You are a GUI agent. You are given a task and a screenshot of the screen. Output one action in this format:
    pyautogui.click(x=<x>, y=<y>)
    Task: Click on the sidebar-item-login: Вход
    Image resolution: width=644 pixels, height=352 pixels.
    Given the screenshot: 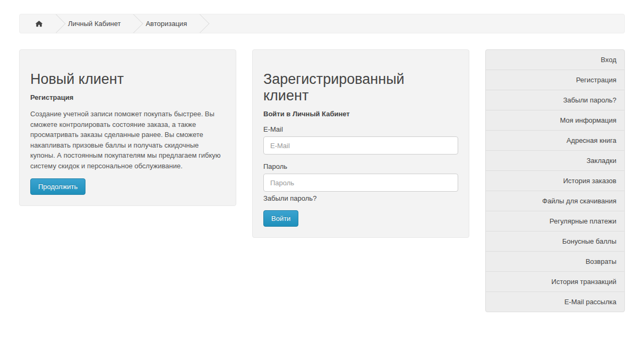 What is the action you would take?
    pyautogui.click(x=555, y=60)
    